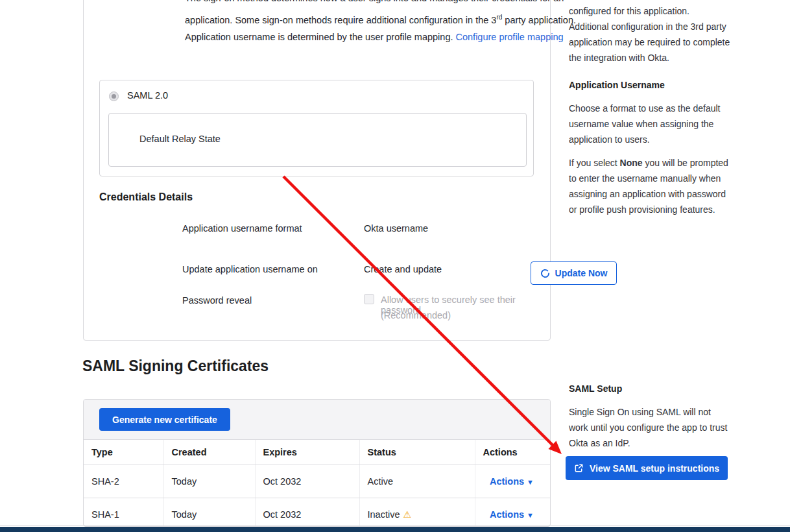  What do you see at coordinates (510, 37) in the screenshot?
I see `configure-profile-mapping-link: Configure profile mapping` at bounding box center [510, 37].